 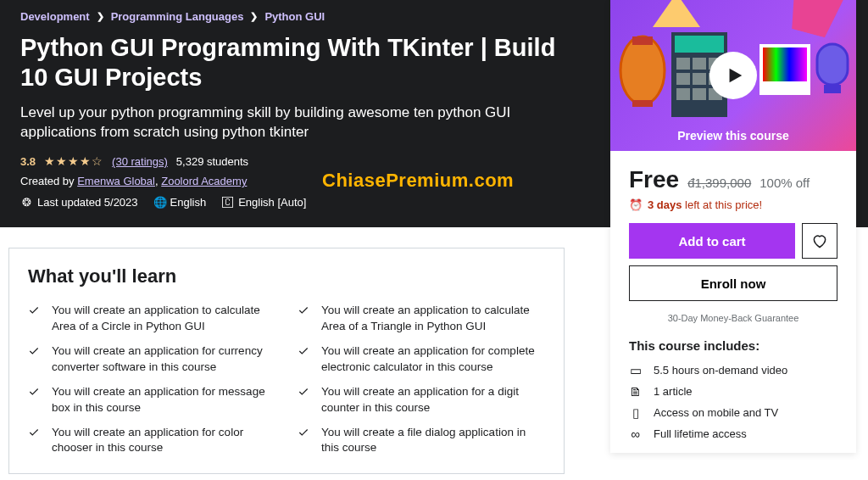 I want to click on lantern-icon, so click(x=643, y=70).